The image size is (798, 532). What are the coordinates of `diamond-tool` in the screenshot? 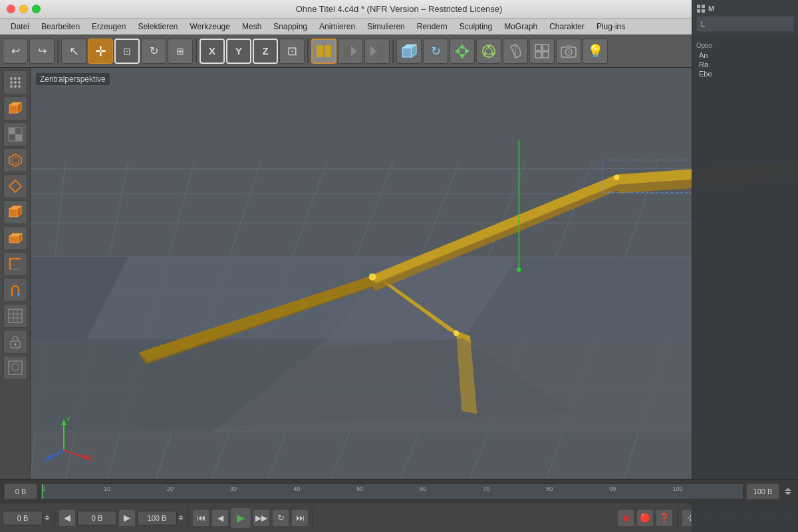 It's located at (15, 186).